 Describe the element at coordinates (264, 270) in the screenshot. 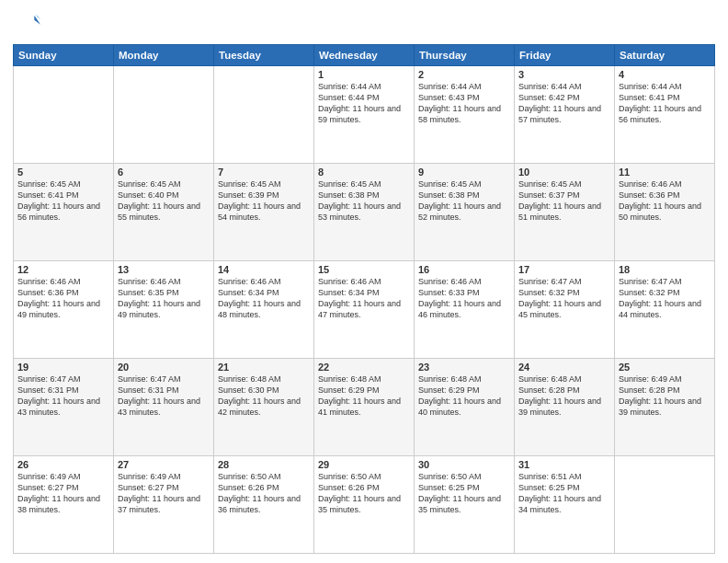

I see `day-number: 14` at that location.